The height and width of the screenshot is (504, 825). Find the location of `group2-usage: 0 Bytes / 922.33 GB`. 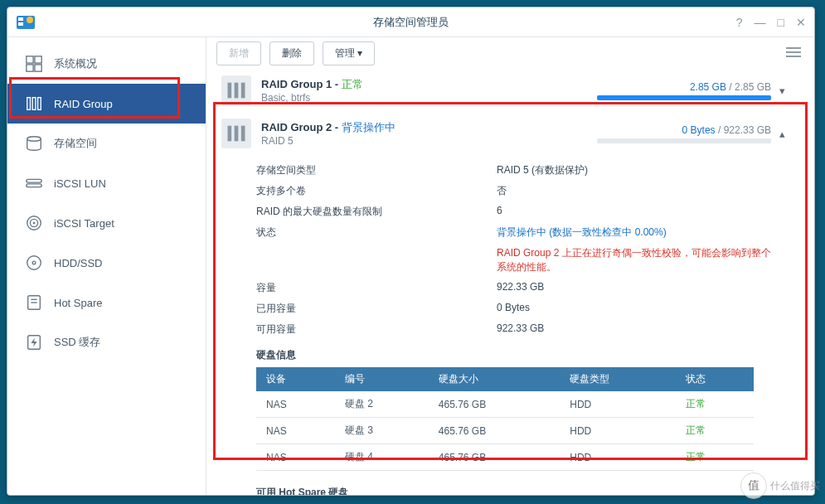

group2-usage: 0 Bytes / 922.33 GB is located at coordinates (672, 134).